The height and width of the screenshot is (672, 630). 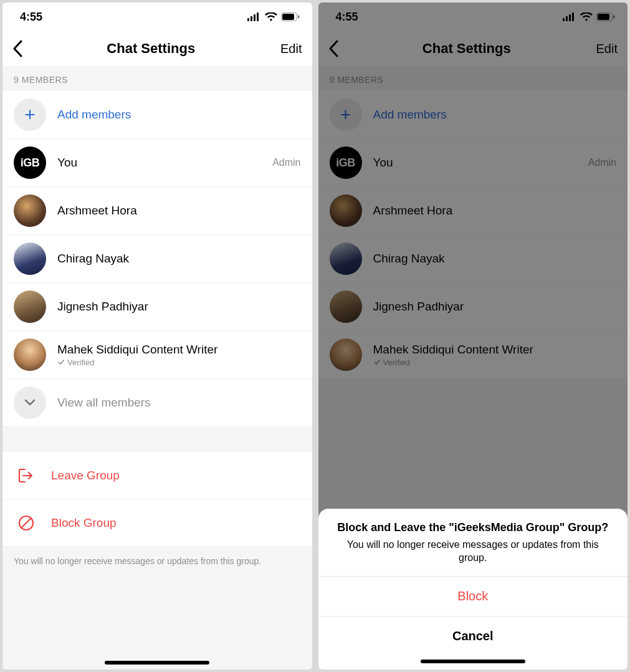 I want to click on view-all-members-row: View all members, so click(x=157, y=403).